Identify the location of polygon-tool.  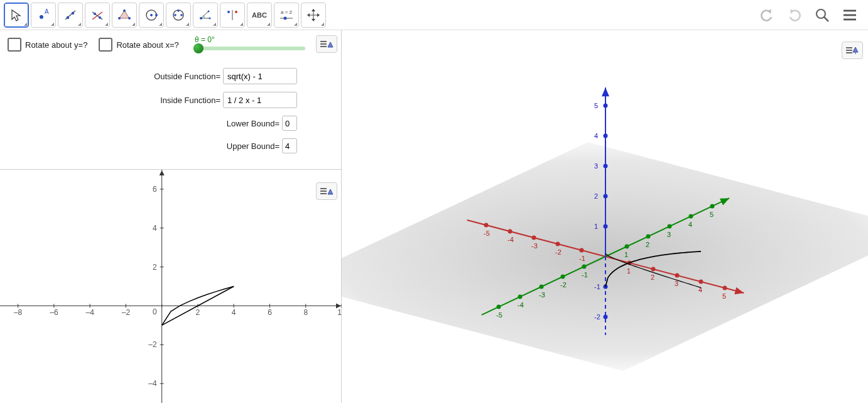
(124, 15).